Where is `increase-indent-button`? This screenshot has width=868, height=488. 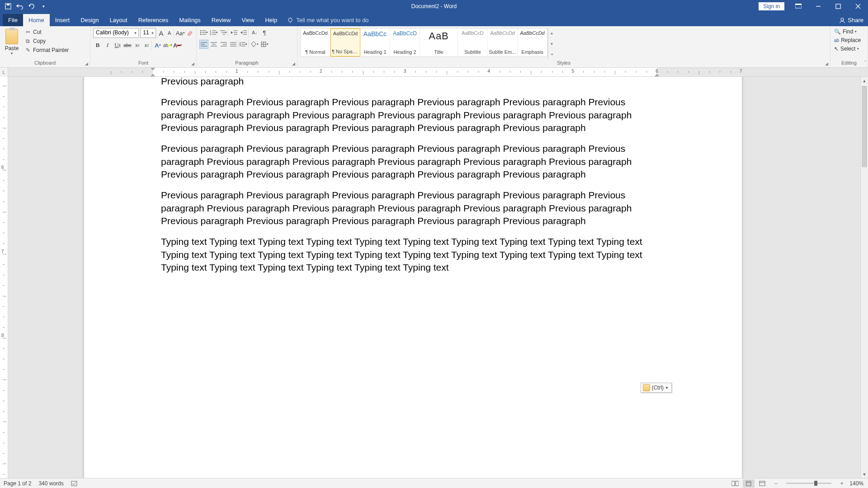
increase-indent-button is located at coordinates (244, 33).